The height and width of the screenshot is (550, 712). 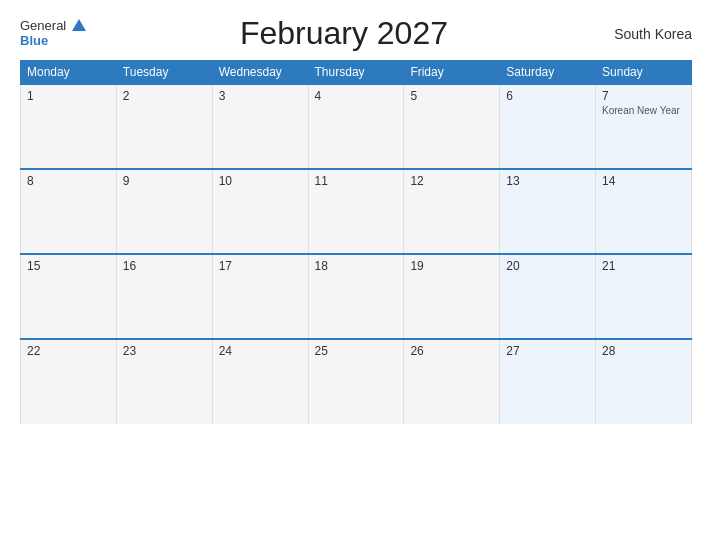 What do you see at coordinates (164, 212) in the screenshot?
I see `day-cell-9: 9` at bounding box center [164, 212].